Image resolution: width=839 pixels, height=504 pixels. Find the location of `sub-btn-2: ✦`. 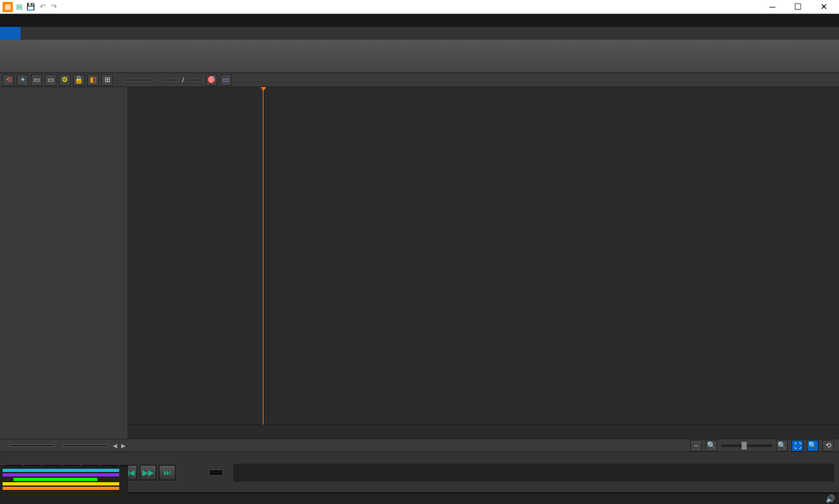

sub-btn-2: ✦ is located at coordinates (22, 80).